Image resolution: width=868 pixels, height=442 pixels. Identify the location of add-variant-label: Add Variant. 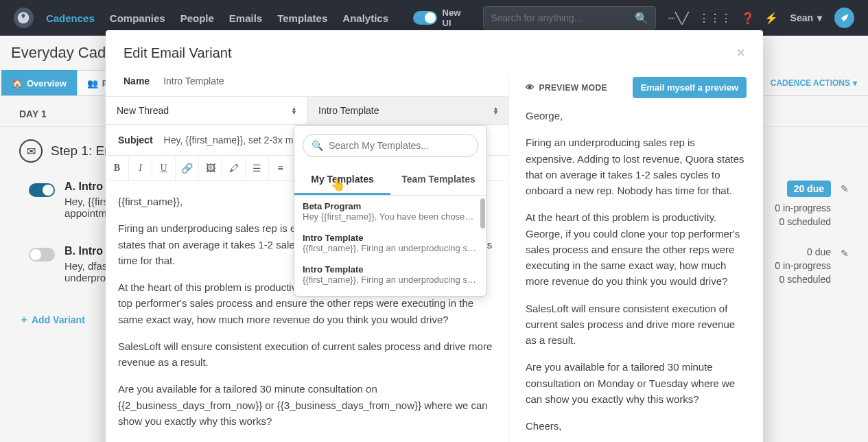
(58, 320).